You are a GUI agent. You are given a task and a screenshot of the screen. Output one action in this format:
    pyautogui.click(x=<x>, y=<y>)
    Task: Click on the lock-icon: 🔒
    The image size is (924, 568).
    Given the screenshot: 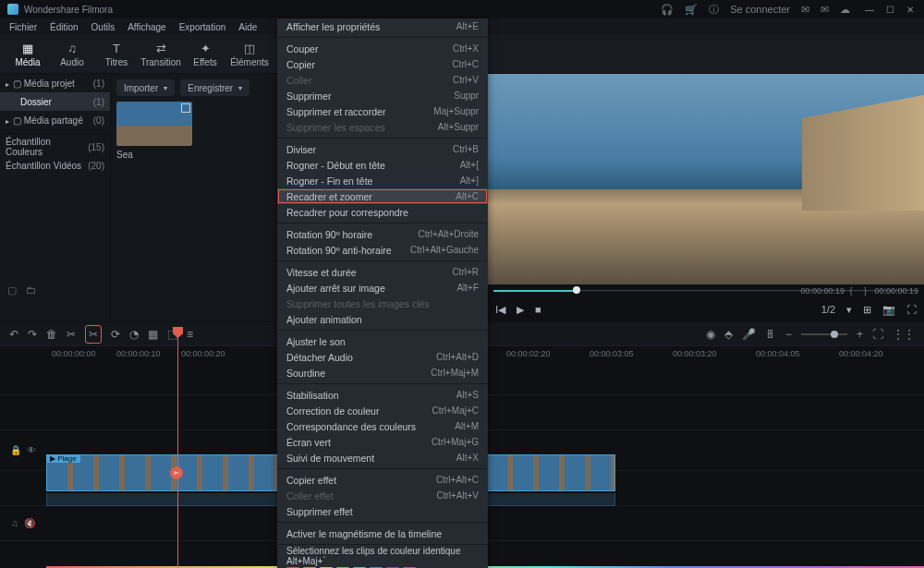 What is the action you would take?
    pyautogui.click(x=16, y=451)
    